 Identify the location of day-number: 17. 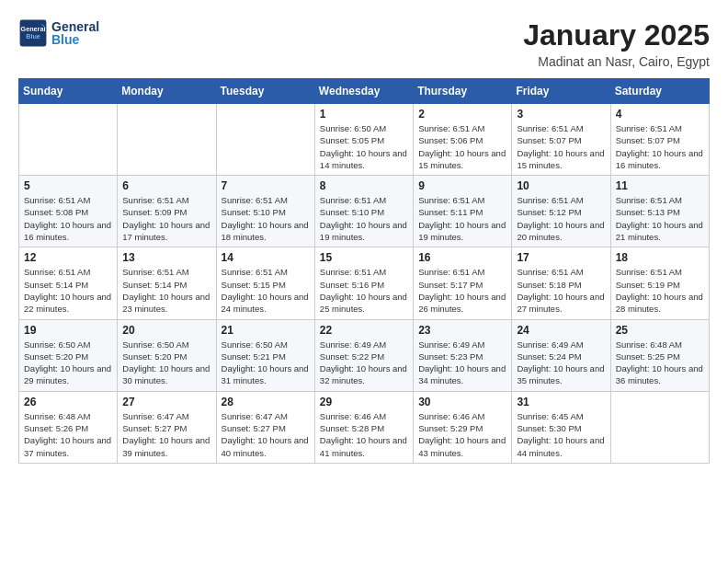
(561, 258).